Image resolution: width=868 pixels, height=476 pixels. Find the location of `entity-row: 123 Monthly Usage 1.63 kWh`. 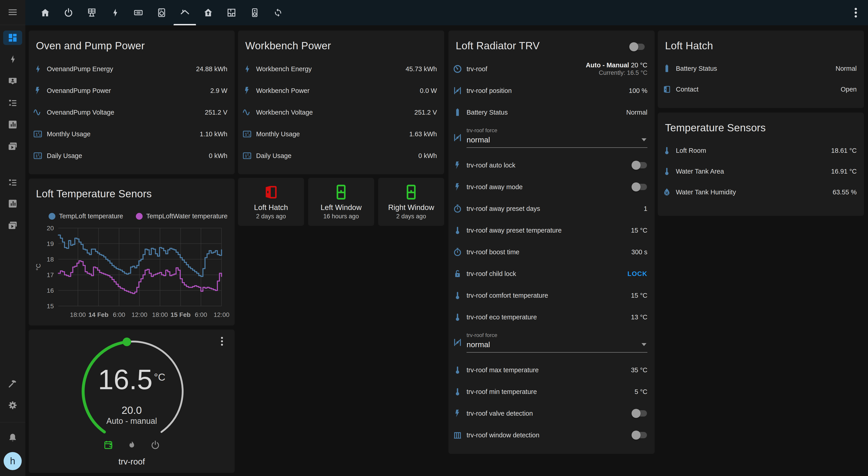

entity-row: 123 Monthly Usage 1.63 kWh is located at coordinates (341, 134).